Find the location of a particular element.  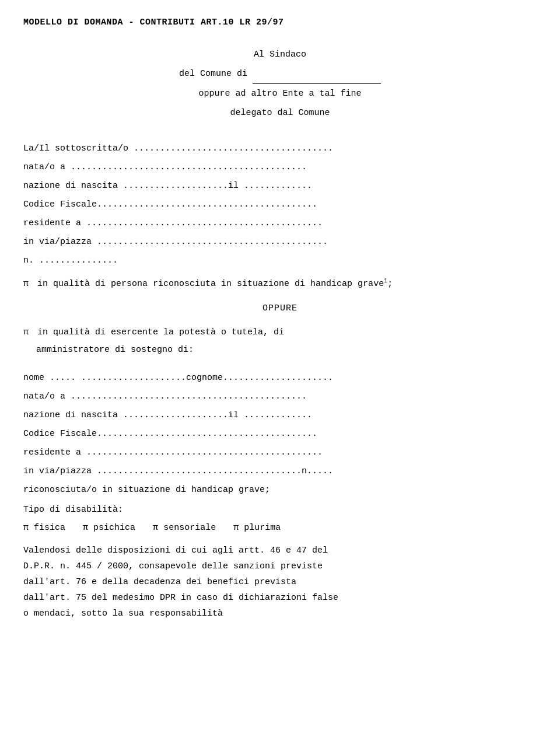

via-piazza-n-line: in via/piazza ..........................… is located at coordinates (280, 471).